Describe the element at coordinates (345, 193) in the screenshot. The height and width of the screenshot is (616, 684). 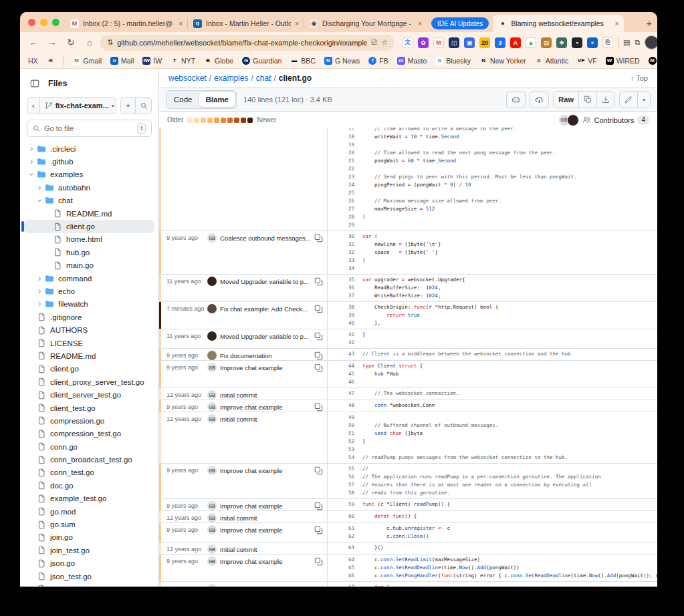
I see `line-number: 25` at that location.